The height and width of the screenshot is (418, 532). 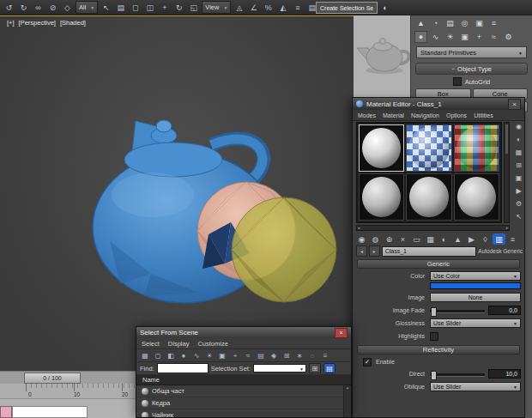 What do you see at coordinates (216, 7) in the screenshot?
I see `reference-coordsys-dropdown: View` at bounding box center [216, 7].